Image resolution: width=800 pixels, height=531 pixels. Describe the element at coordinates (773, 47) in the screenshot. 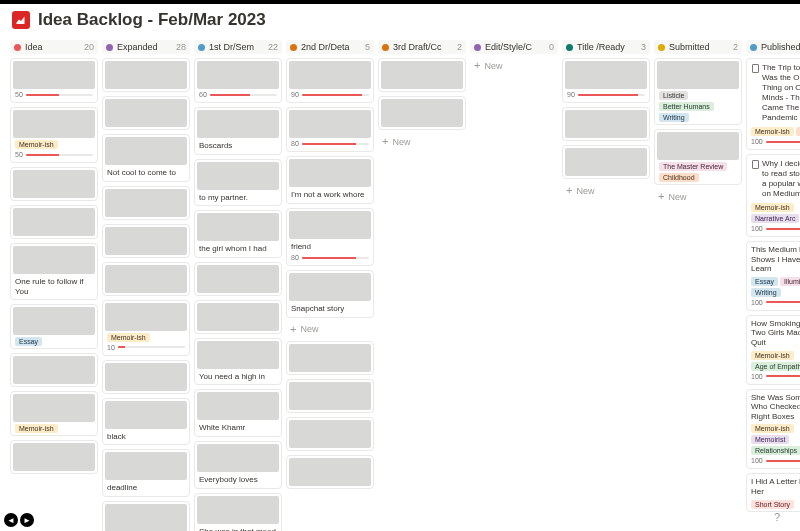

I see `column-header: Published34` at that location.